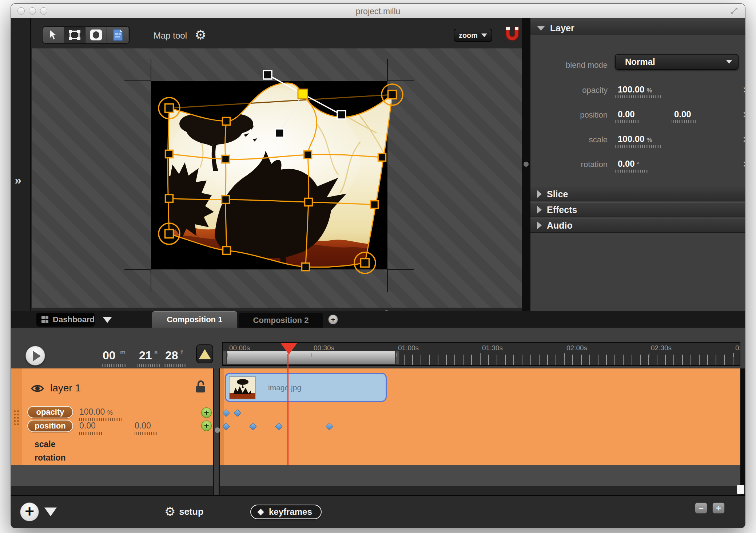  I want to click on tab-composition-1: Composition 1, so click(195, 320).